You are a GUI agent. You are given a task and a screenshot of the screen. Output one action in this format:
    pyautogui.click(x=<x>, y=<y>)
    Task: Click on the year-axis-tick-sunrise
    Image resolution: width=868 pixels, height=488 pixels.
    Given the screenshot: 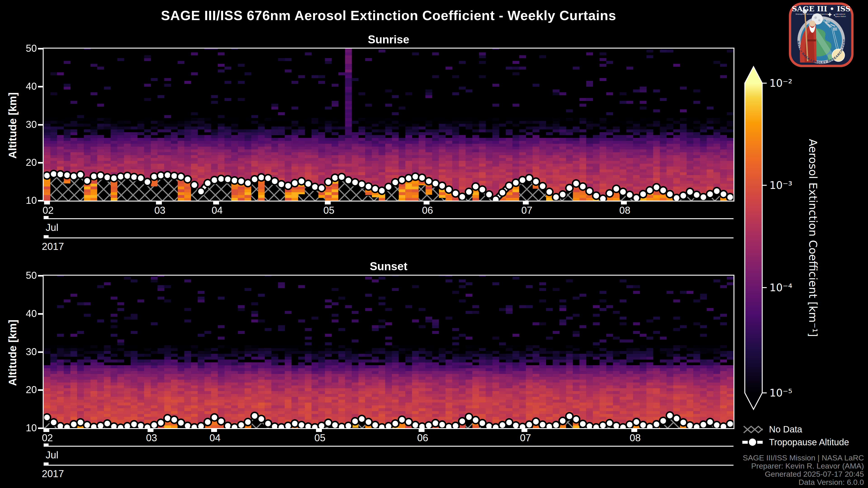 What is the action you would take?
    pyautogui.click(x=46, y=236)
    